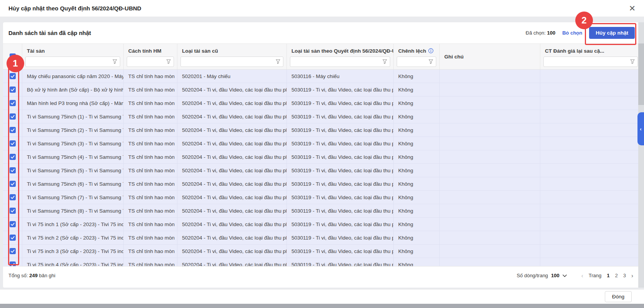 This screenshot has height=308, width=644. I want to click on selected-count: 100, so click(551, 33).